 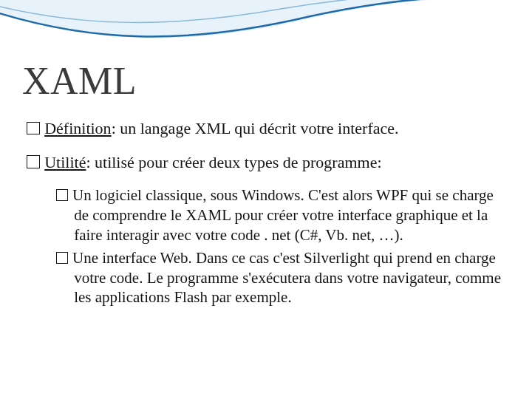 What do you see at coordinates (265, 129) in the screenshot?
I see `bullet-definition: Définition: un langage XML qui décrit vo…` at bounding box center [265, 129].